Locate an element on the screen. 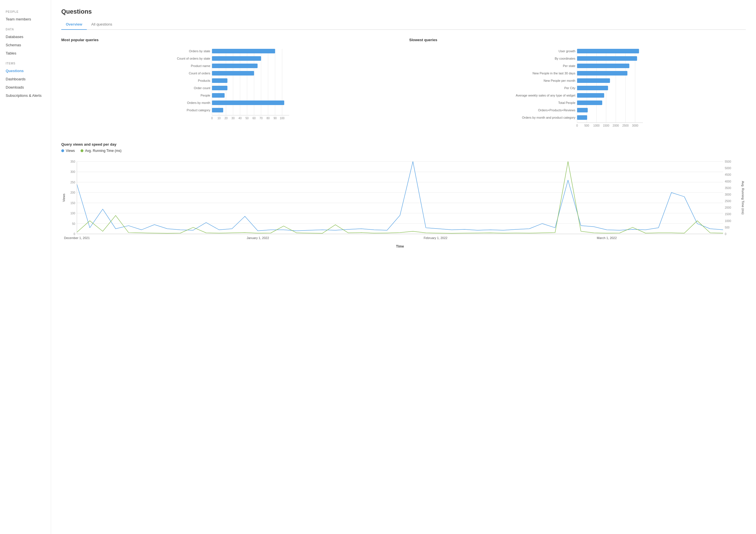  slowest-queries-title: Slowest queries is located at coordinates (578, 40).